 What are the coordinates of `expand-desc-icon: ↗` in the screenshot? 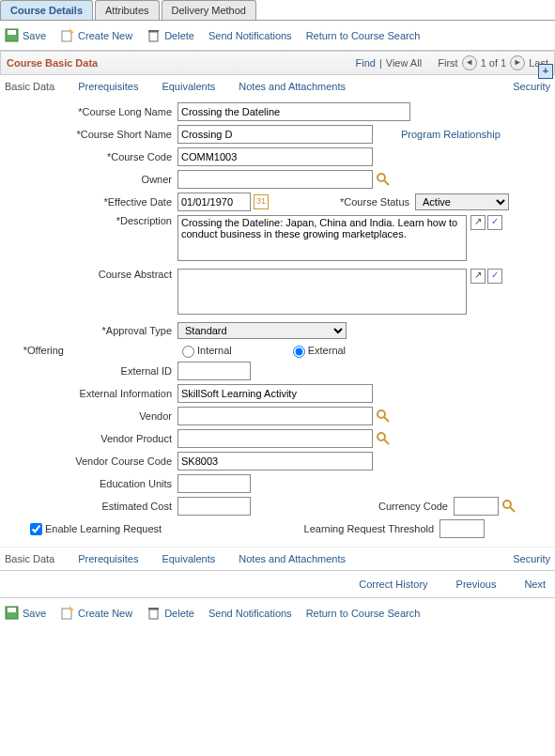 It's located at (478, 223).